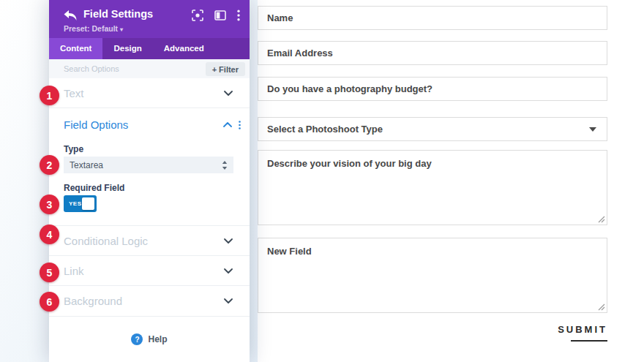 The image size is (644, 362). I want to click on form-field-vision-wrap, so click(433, 187).